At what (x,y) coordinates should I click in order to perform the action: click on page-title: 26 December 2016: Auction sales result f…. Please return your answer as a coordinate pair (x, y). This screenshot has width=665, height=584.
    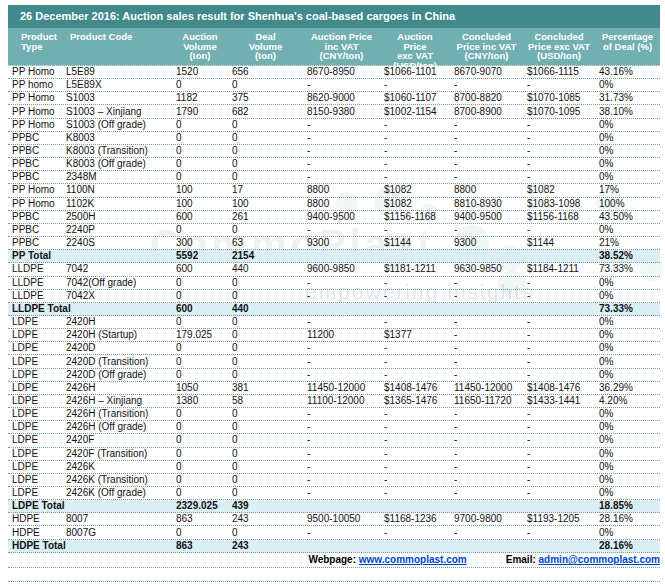
    Looking at the image, I should click on (334, 16).